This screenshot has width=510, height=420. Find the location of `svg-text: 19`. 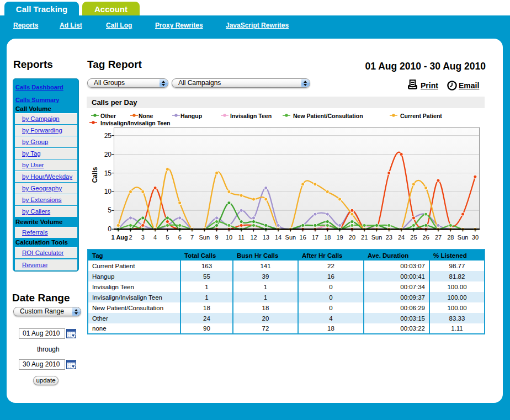

svg-text: 19 is located at coordinates (339, 237).